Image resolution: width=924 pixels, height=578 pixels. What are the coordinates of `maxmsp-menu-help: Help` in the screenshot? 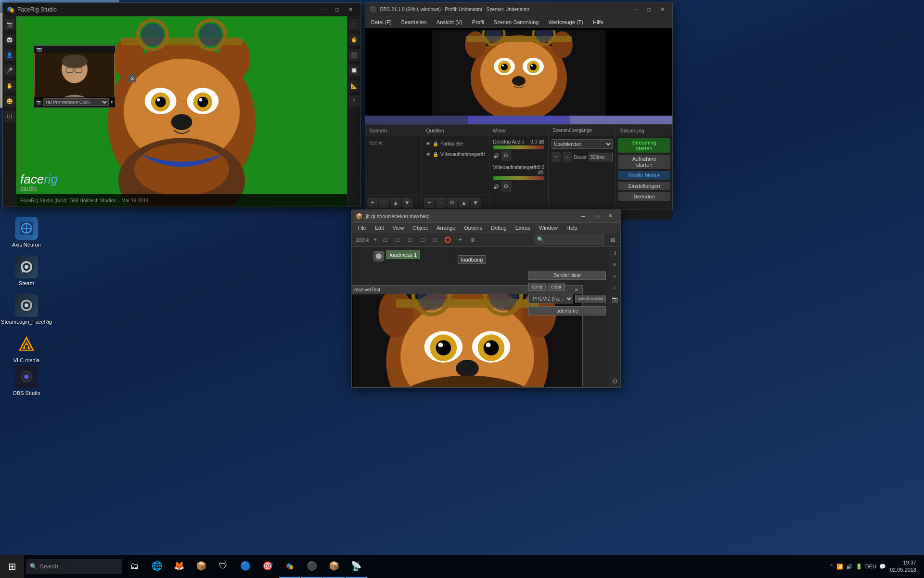 It's located at (572, 228).